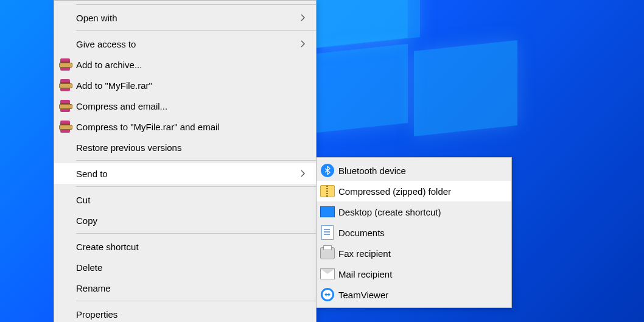 Image resolution: width=644 pixels, height=322 pixels. What do you see at coordinates (414, 233) in the screenshot?
I see `send-to-submenu: Bluetooth device Compressed (zipped) fol…` at bounding box center [414, 233].